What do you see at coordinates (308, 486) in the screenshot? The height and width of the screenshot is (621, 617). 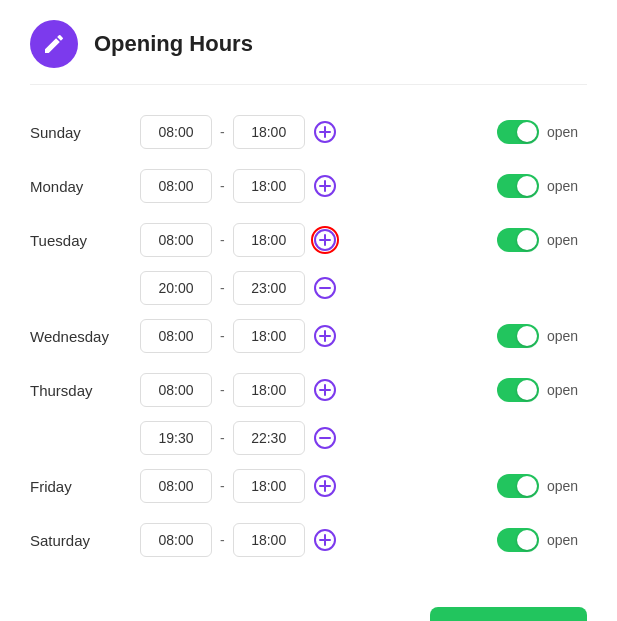 I see `day-row: Friday- open` at bounding box center [308, 486].